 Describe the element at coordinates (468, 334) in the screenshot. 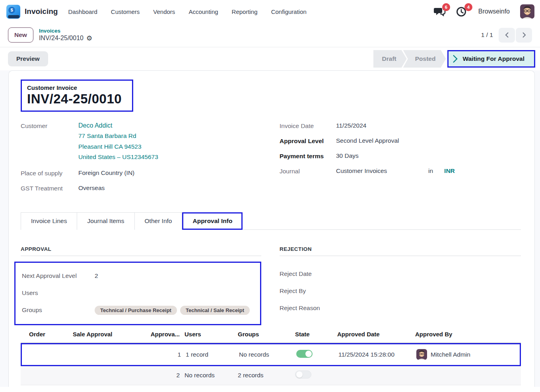

I see `col-approved-by: Approved By` at that location.